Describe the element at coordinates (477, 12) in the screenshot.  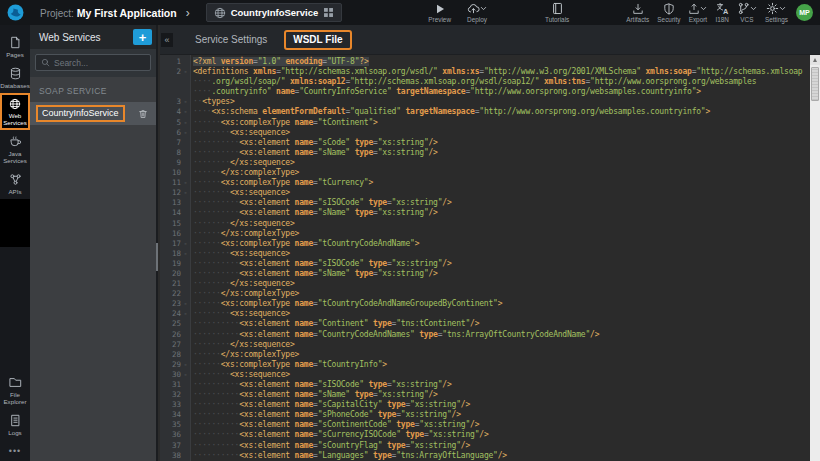
I see `deploy-button: Deploy` at that location.